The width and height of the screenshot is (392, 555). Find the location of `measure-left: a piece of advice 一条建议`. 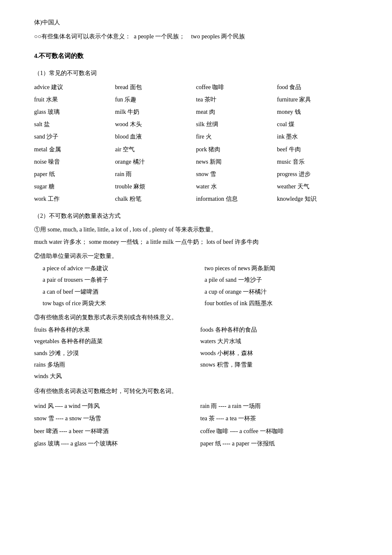

measure-left: a piece of advice 一条建议 is located at coordinates (119, 269).